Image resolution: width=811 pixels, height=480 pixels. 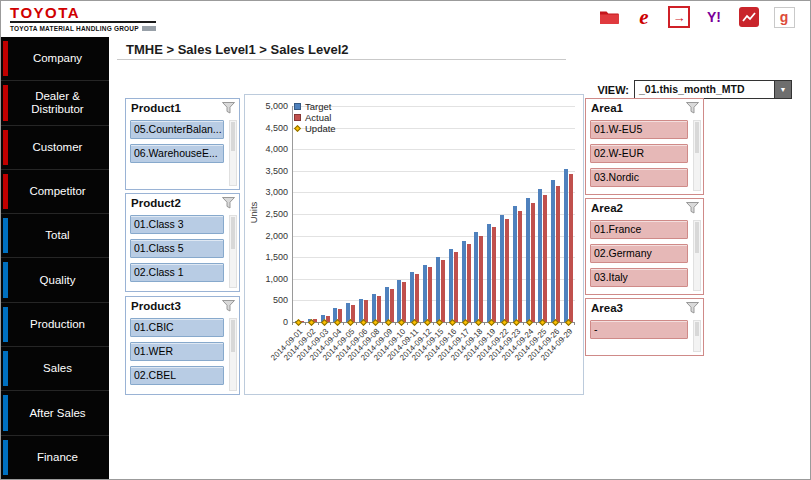 What do you see at coordinates (504, 322) in the screenshot?
I see `update-marker` at bounding box center [504, 322].